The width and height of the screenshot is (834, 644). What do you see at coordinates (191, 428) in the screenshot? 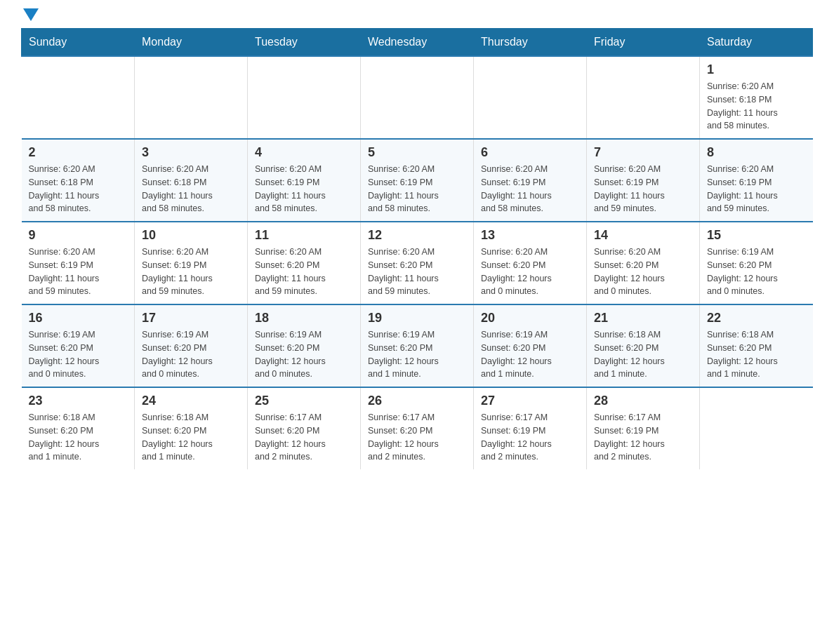
I see `calendar-cell: 24Sunrise: 6:18 AMSunset: 6:20 PMDayligh…` at bounding box center [191, 428].